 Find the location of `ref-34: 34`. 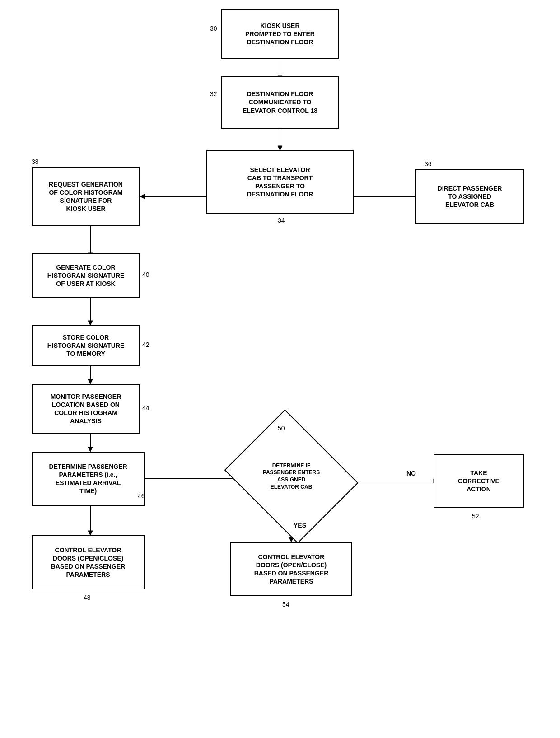

ref-34: 34 is located at coordinates (281, 220).